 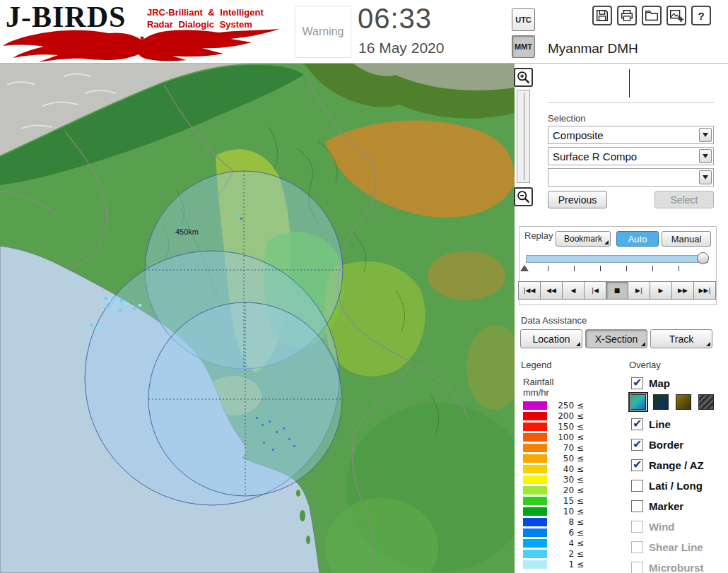 I want to click on save-button, so click(x=602, y=16).